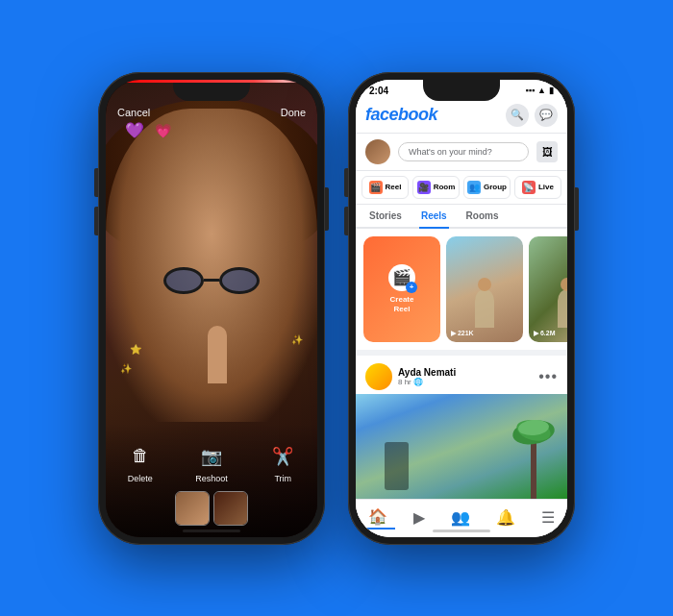 The height and width of the screenshot is (616, 673). Describe the element at coordinates (538, 187) in the screenshot. I see `live-action-button: 📡 Live` at that location.